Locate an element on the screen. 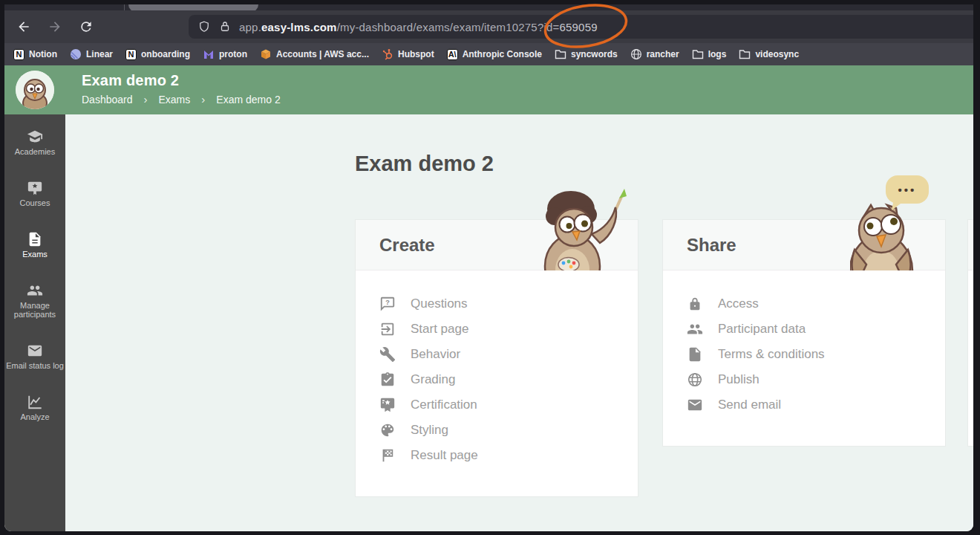 The height and width of the screenshot is (535, 980). file-icon is located at coordinates (695, 354).